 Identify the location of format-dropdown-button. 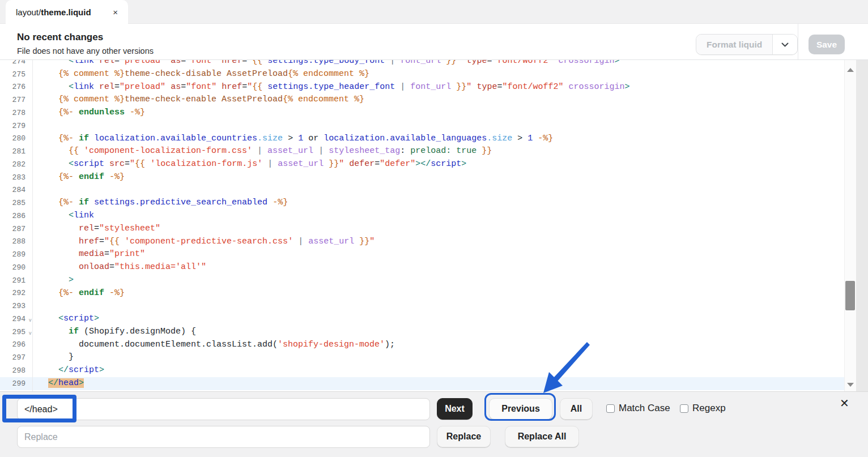
(785, 44).